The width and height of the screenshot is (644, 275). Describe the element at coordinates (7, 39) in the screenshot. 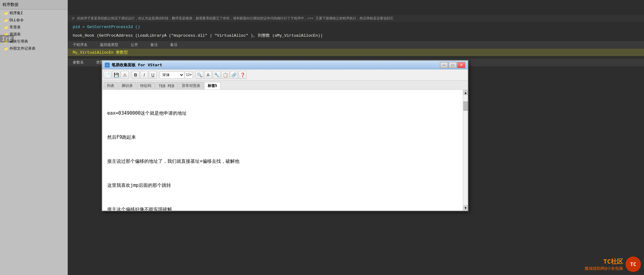

I see `ire-label: IrE` at that location.